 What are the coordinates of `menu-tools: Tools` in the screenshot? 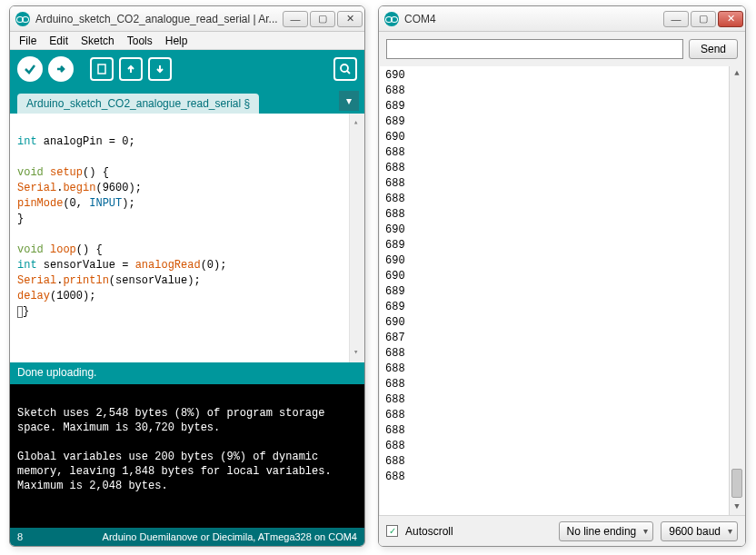 It's located at (140, 41).